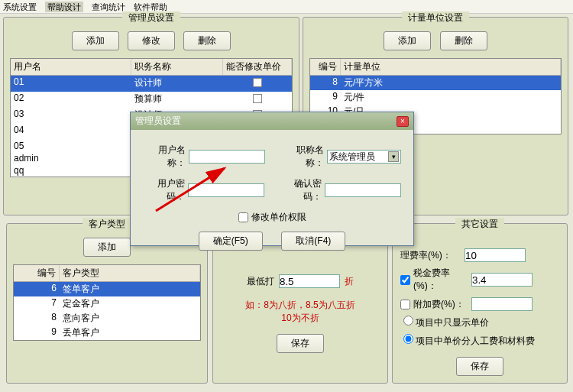 The height and width of the screenshot is (392, 573). I want to click on price-only-label: 项目中只显示单价, so click(452, 322).